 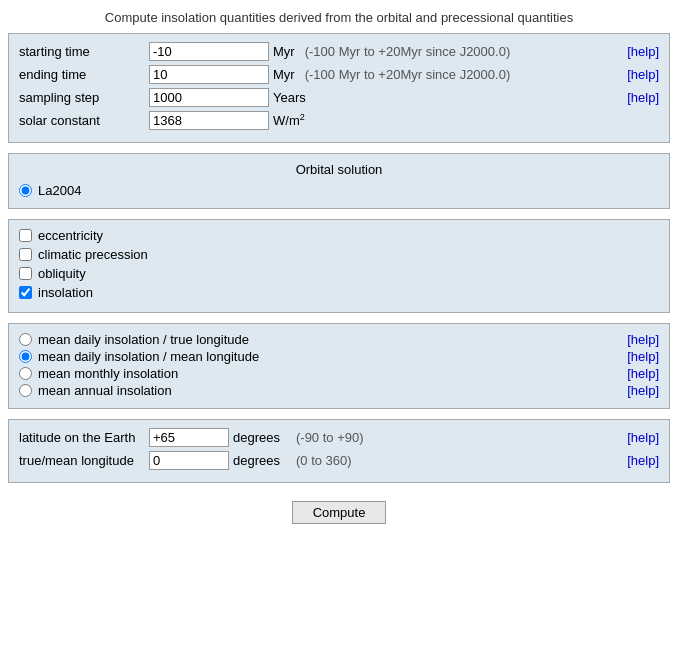 What do you see at coordinates (643, 52) in the screenshot?
I see `starting-time-help: [help]` at bounding box center [643, 52].